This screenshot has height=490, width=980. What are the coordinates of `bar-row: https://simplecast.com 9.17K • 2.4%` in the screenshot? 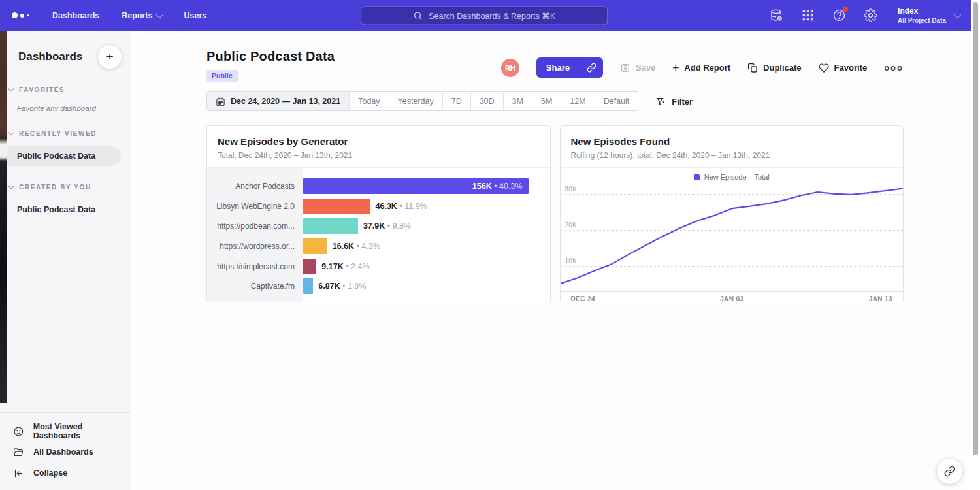 It's located at (379, 267).